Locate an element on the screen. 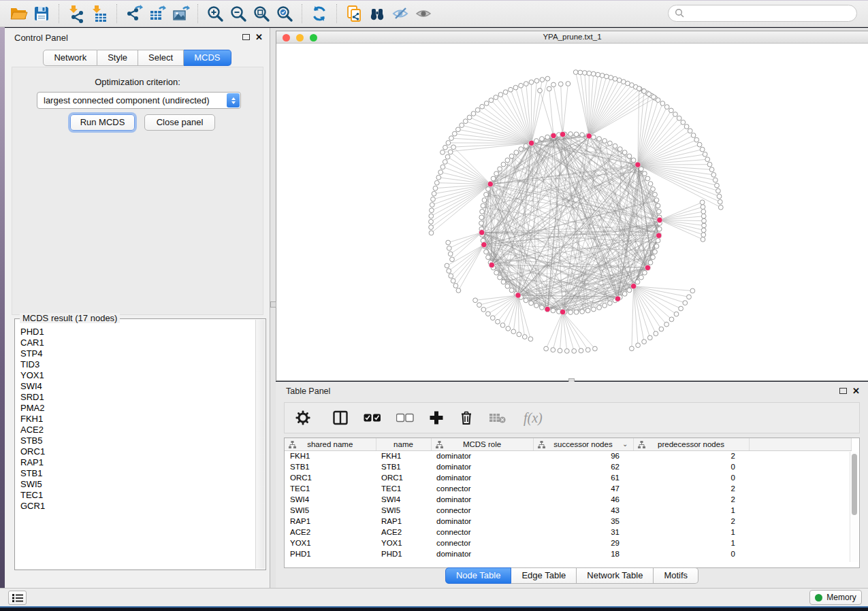  cell-successors: 31 is located at coordinates (583, 532).